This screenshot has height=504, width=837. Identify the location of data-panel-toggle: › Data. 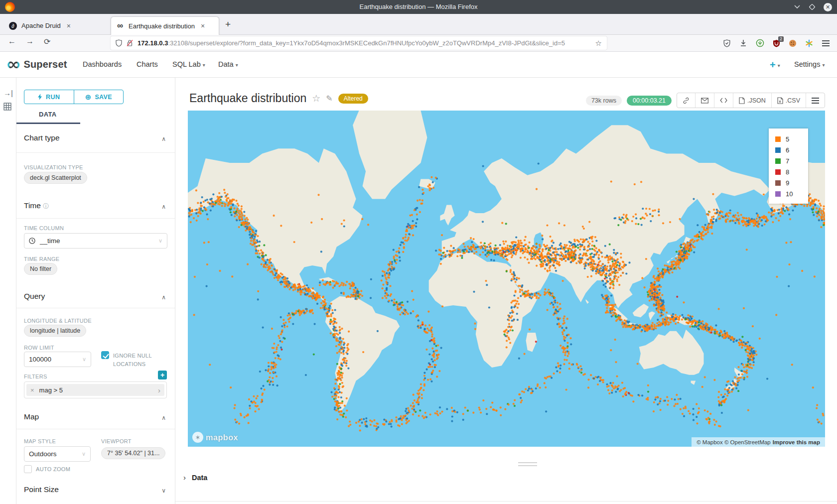
(195, 477).